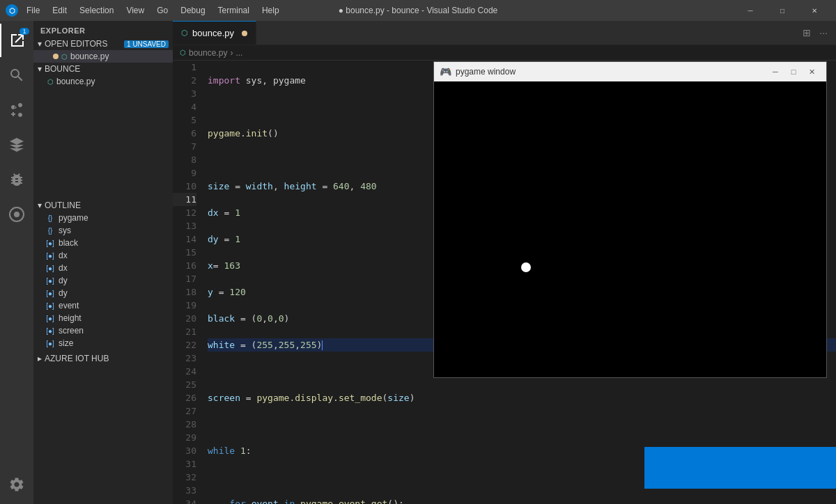 This screenshot has width=836, height=504. I want to click on menu-view: View, so click(135, 10).